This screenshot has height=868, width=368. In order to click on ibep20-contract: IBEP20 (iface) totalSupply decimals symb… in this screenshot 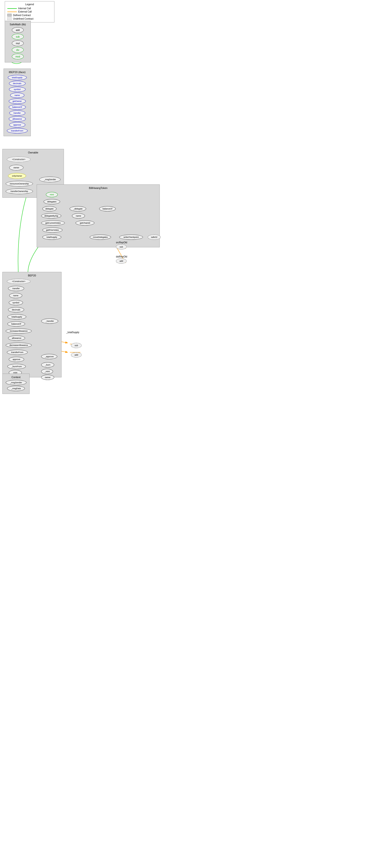, I will do `click(17, 102)`.